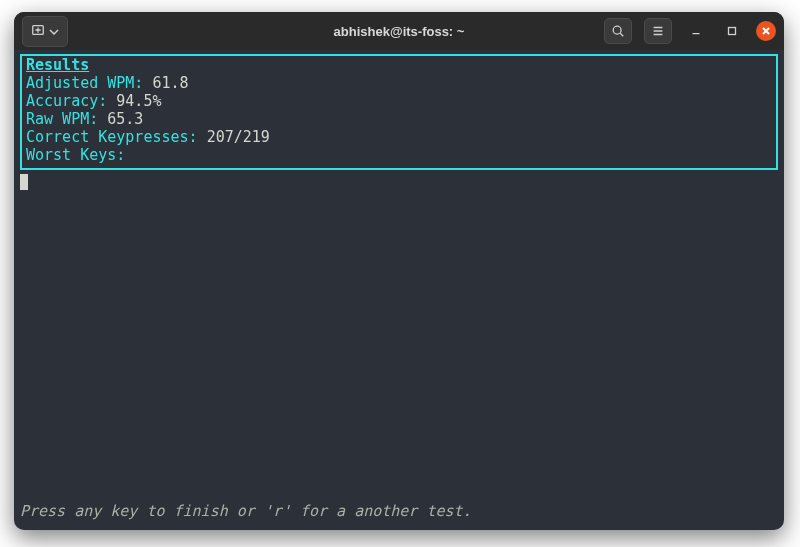  What do you see at coordinates (658, 31) in the screenshot?
I see `menu-button` at bounding box center [658, 31].